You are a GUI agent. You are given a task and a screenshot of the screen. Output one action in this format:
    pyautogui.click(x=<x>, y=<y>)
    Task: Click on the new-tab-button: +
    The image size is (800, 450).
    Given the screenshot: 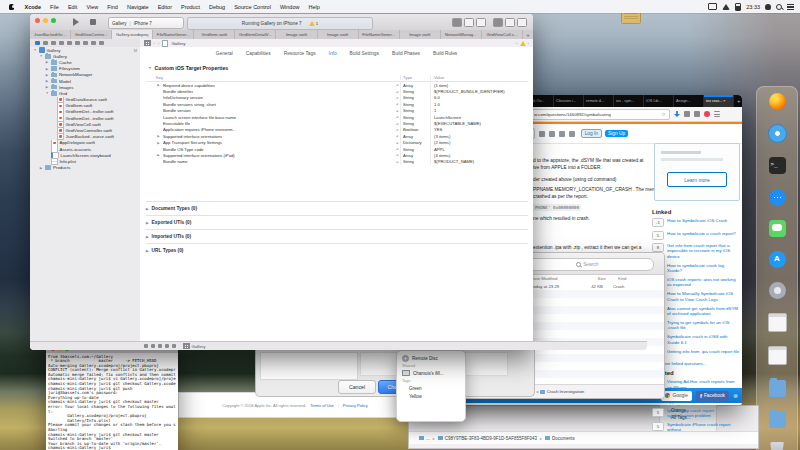 What is the action you would take?
    pyautogui.click(x=739, y=101)
    